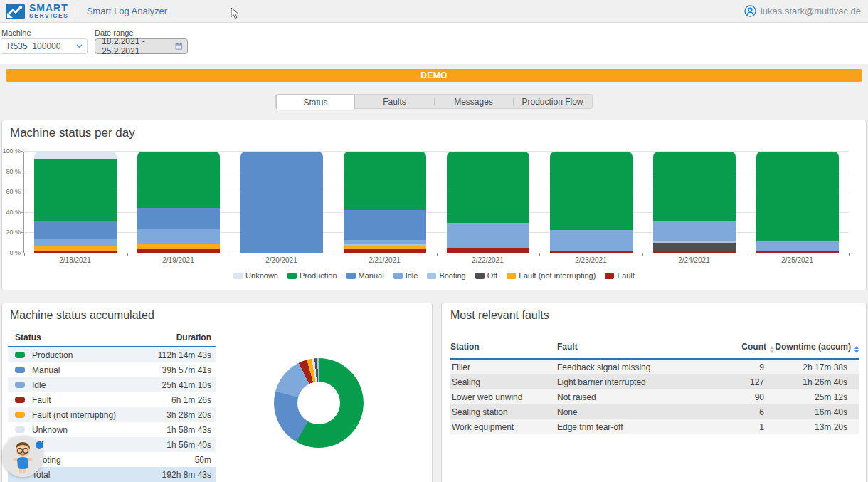 The width and height of the screenshot is (868, 482). Describe the element at coordinates (75, 155) in the screenshot. I see `bar-segment-unknown` at that location.